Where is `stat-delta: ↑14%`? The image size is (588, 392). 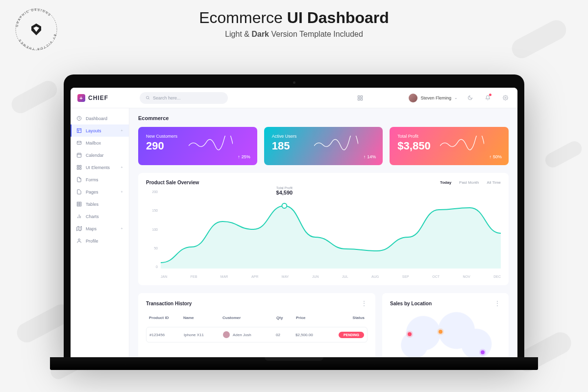
stat-delta: ↑14% is located at coordinates (370, 157).